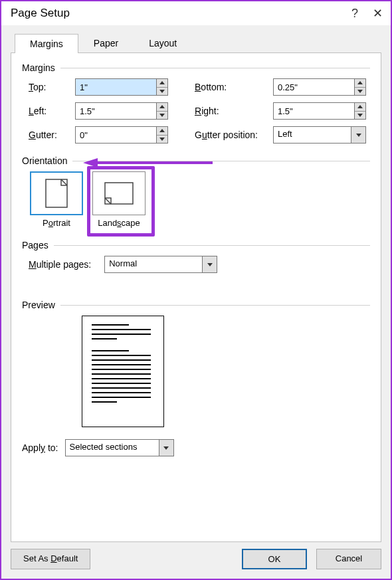 The height and width of the screenshot is (580, 392). I want to click on right-spinner, so click(320, 111).